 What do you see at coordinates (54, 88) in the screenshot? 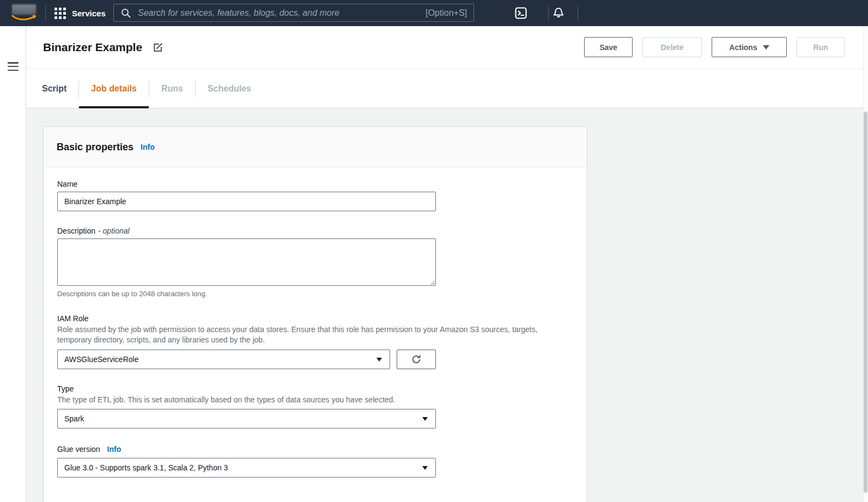
I see `tab-script: Script` at bounding box center [54, 88].